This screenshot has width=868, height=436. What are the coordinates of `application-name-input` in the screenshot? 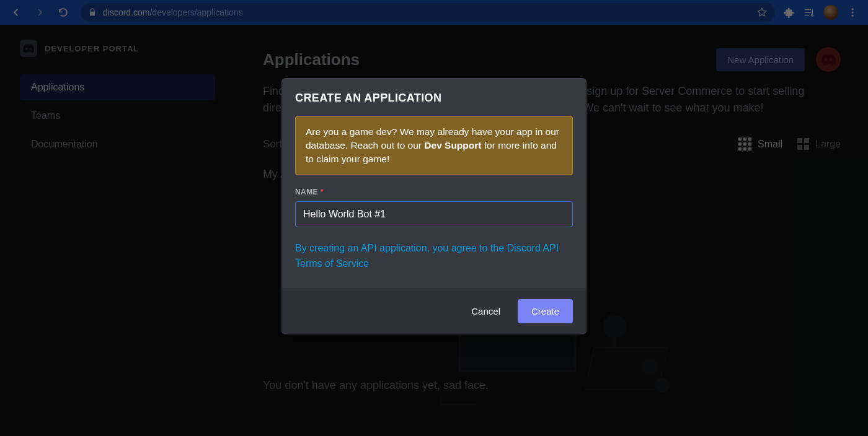 It's located at (434, 214).